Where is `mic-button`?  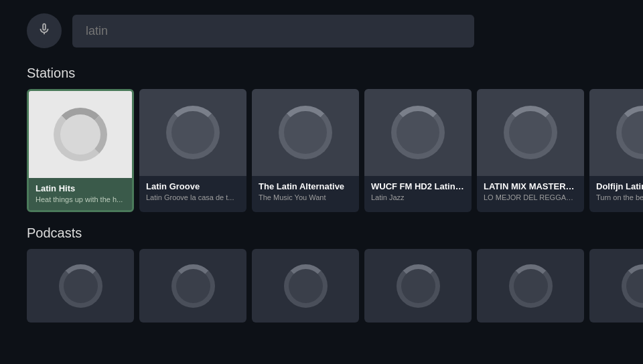
mic-button is located at coordinates (44, 31).